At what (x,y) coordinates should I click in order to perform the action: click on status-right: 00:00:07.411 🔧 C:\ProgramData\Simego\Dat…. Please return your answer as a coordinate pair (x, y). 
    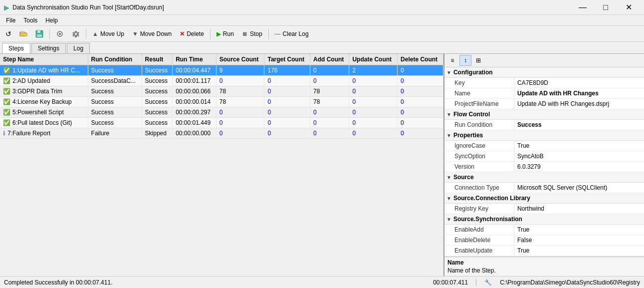
    Looking at the image, I should click on (537, 283).